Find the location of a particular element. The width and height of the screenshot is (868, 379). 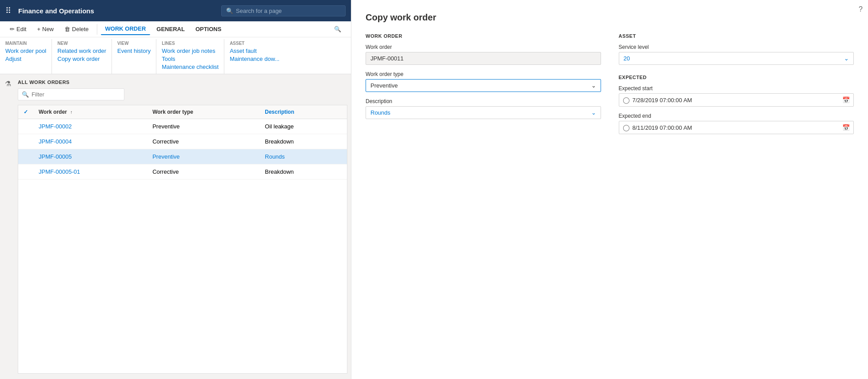

work-order-section-header: WORK ORDER is located at coordinates (483, 36).